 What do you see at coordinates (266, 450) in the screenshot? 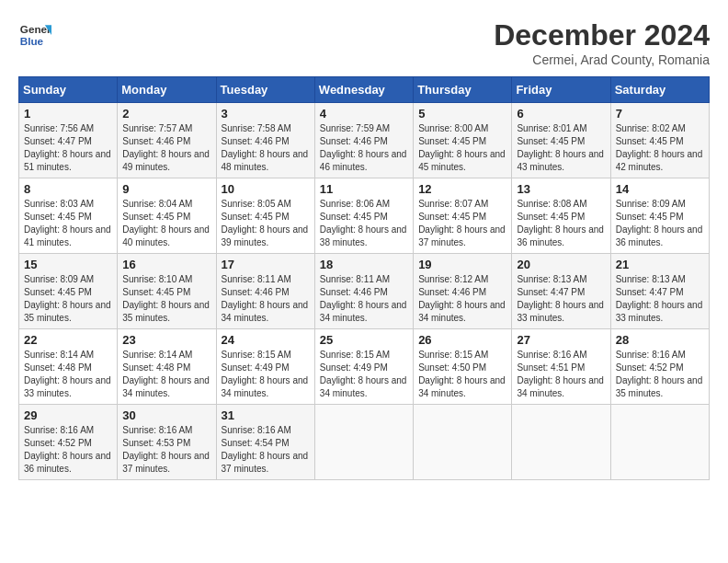
I see `day-detail: Sunrise: 8:16 AM Sunset: 4:54 PM Dayligh…` at bounding box center [266, 450].